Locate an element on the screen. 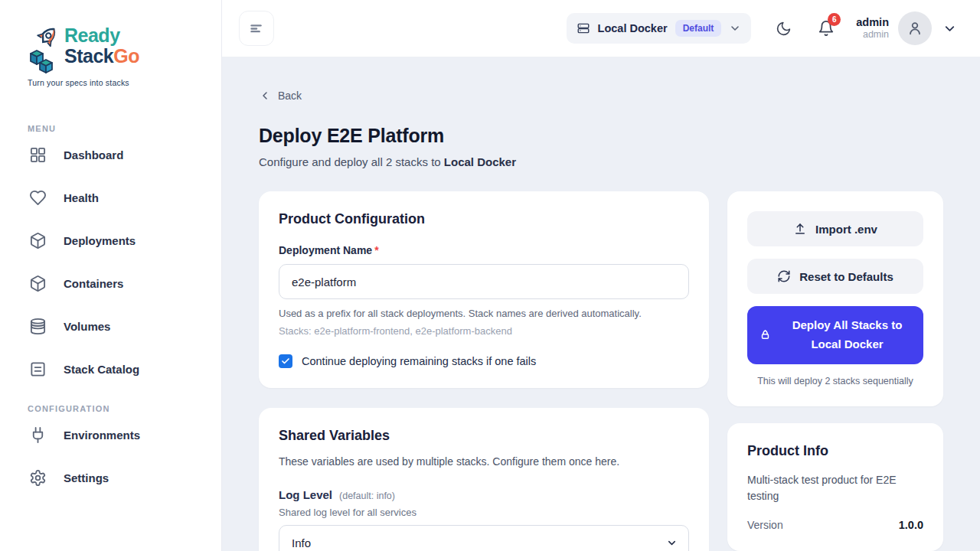 This screenshot has height=551, width=980. sidebar-item-label: Health is located at coordinates (81, 197).